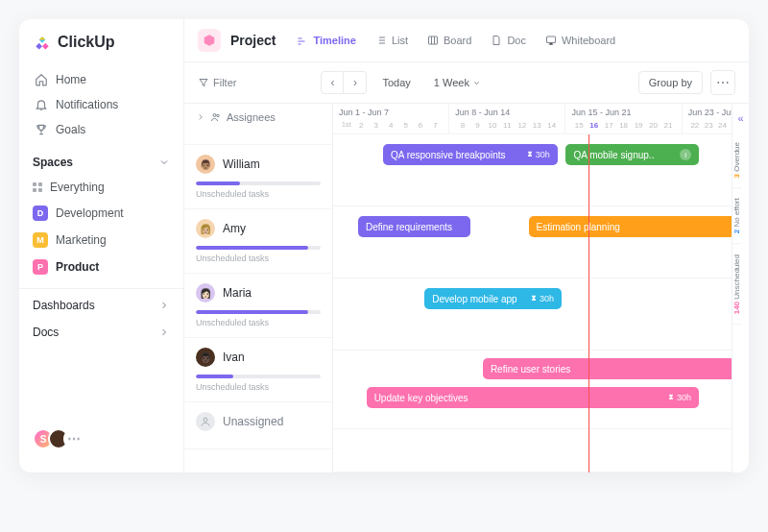 The image size is (768, 532). What do you see at coordinates (612, 369) in the screenshot?
I see `task-bar-refine: Refine user stories` at bounding box center [612, 369].